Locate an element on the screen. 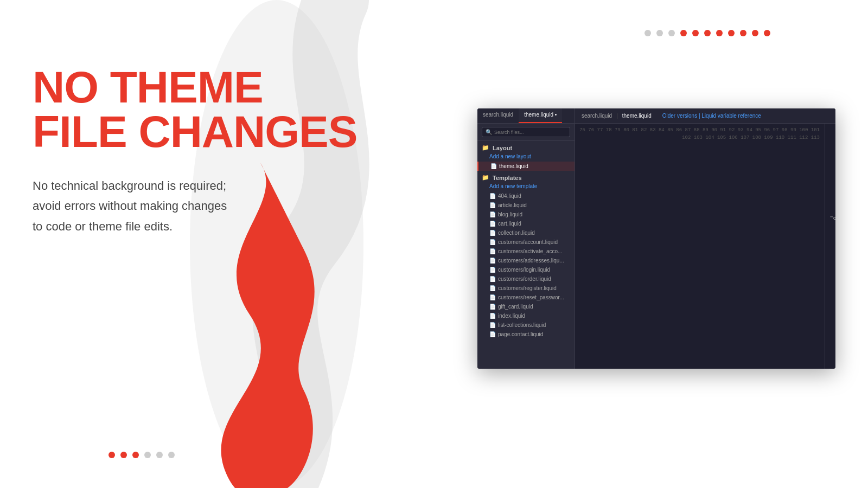 The height and width of the screenshot is (488, 868). template-file: 📄404.liquid is located at coordinates (526, 196).